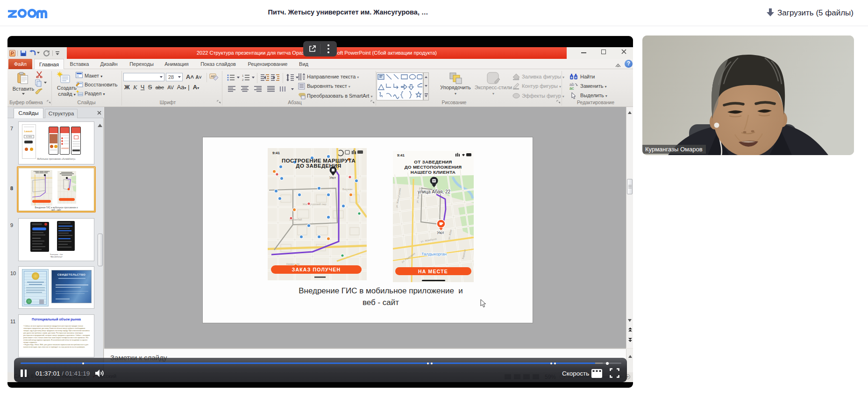  What do you see at coordinates (433, 271) in the screenshot?
I see `svg-text: НА МЕСТЕ` at bounding box center [433, 271].